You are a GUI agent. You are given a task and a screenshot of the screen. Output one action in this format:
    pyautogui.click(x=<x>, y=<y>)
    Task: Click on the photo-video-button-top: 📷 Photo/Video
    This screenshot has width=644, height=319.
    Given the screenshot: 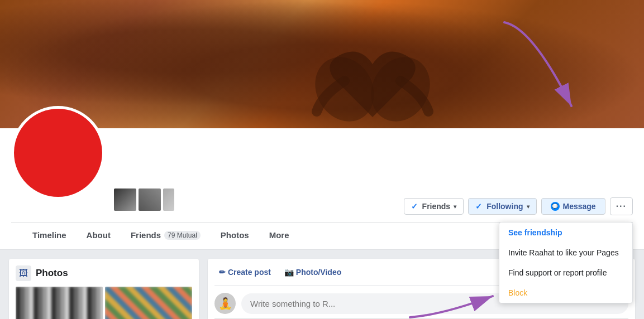 What is the action you would take?
    pyautogui.click(x=313, y=272)
    